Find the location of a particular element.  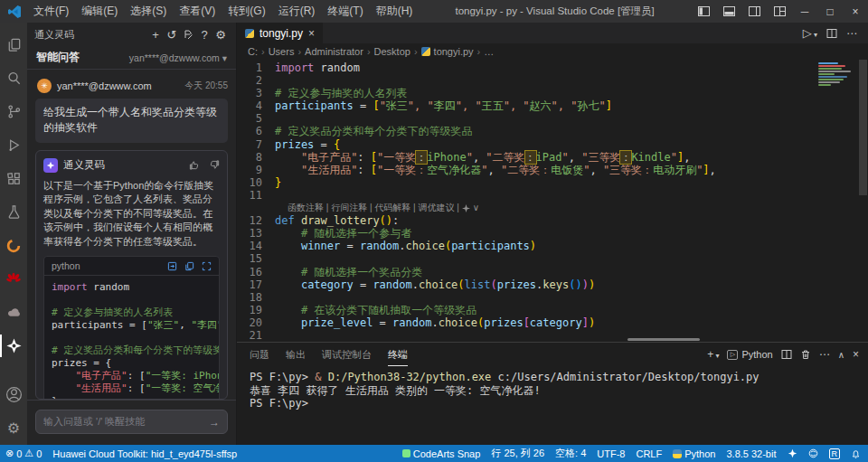

layout-panel-icon is located at coordinates (729, 11).